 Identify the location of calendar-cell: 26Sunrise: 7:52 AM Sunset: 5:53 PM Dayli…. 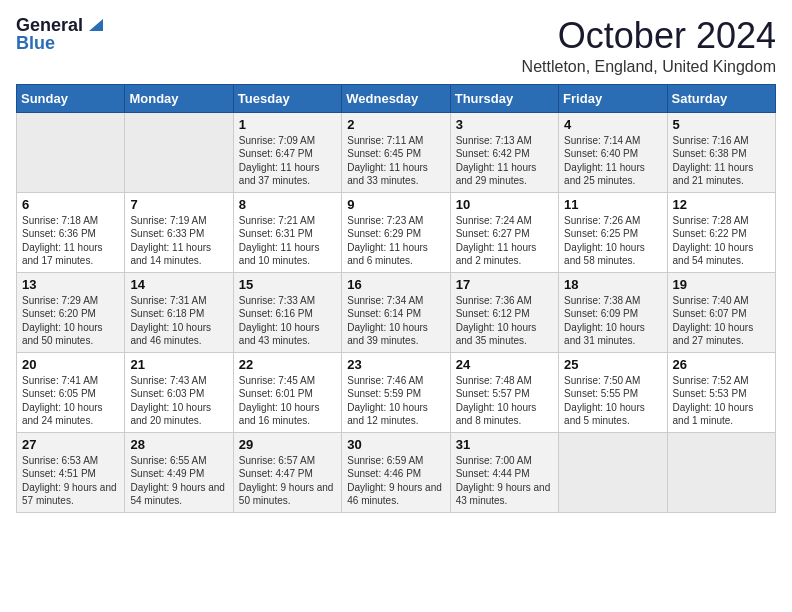
(721, 392).